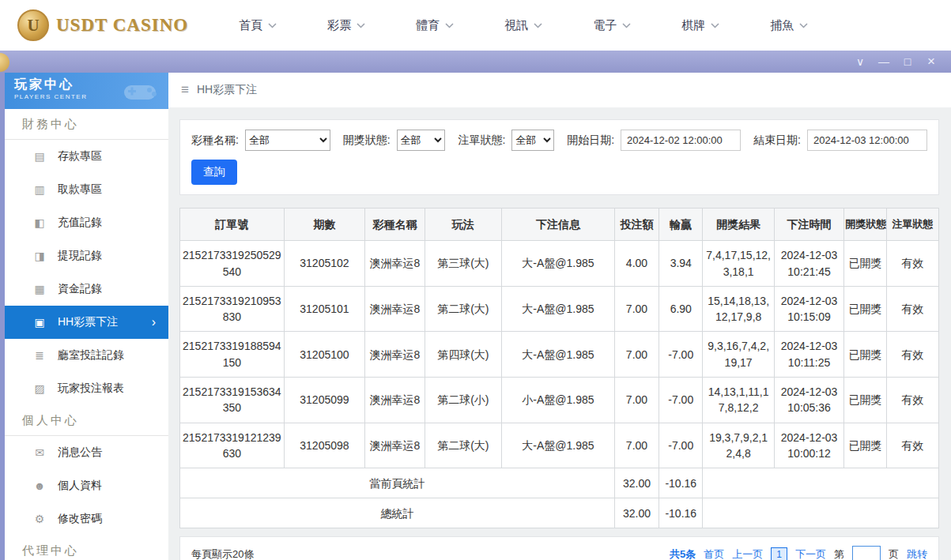 The width and height of the screenshot is (951, 560). I want to click on prev-page-link: 上一页, so click(748, 554).